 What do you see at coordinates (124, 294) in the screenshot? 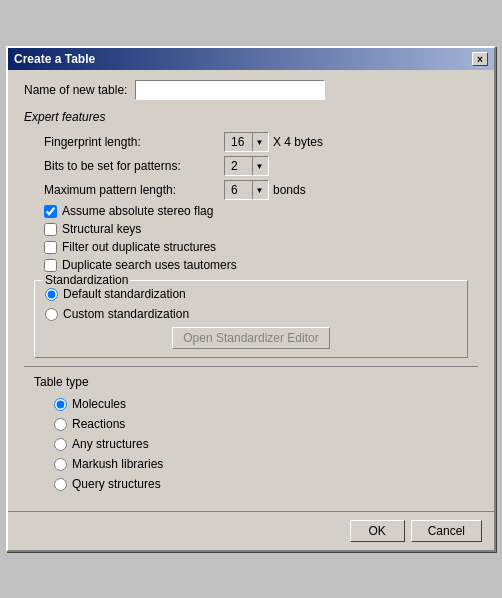
I see `default-standardization-label: Default standardization` at bounding box center [124, 294].